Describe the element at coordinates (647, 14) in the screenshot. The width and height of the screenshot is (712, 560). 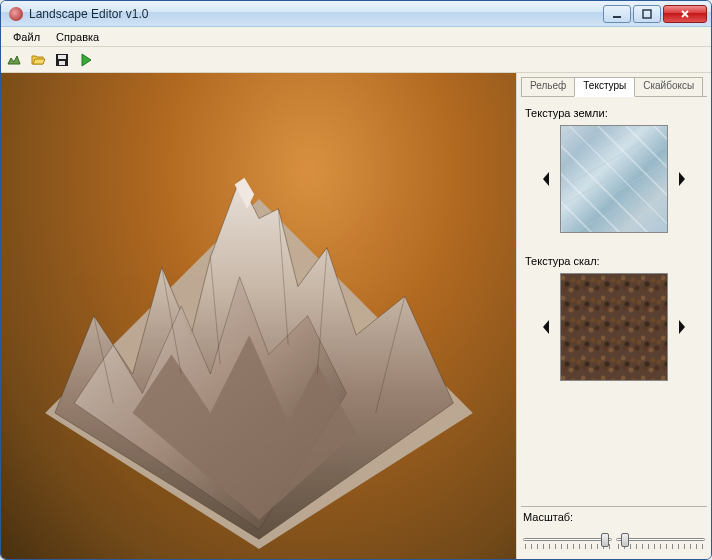
I see `maximize-button` at that location.